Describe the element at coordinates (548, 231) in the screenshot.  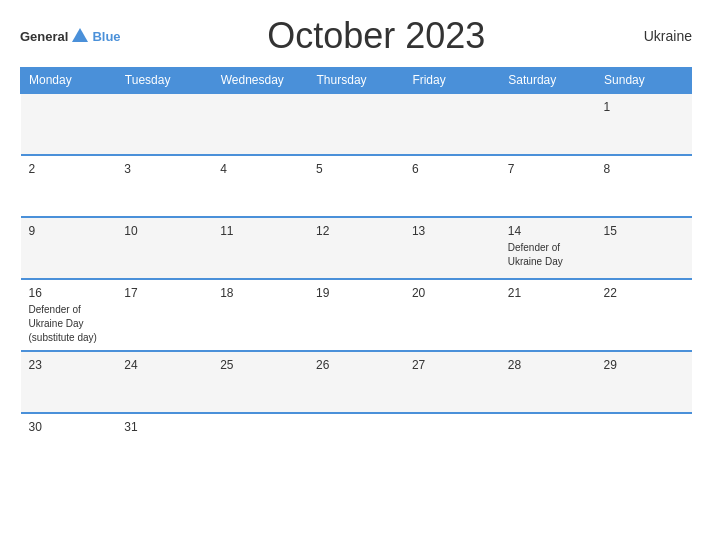
I see `day-number: 14` at that location.